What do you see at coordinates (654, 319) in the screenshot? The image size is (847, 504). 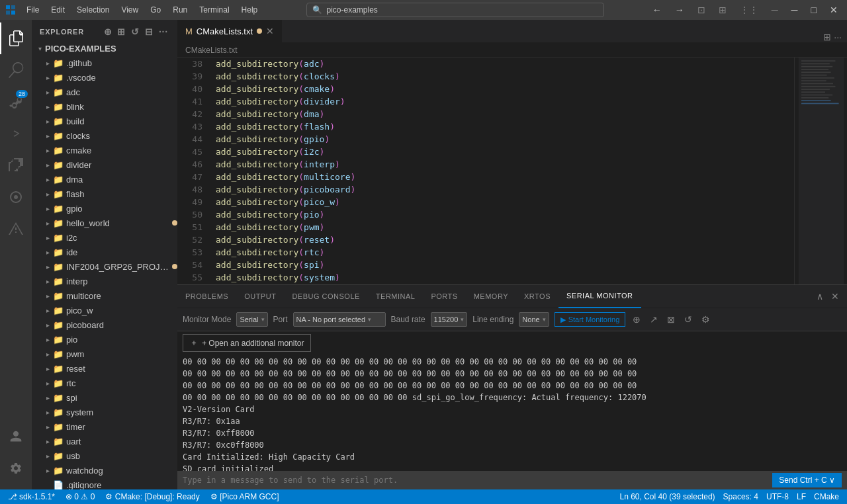 I see `serial-save-icon: ↗` at bounding box center [654, 319].